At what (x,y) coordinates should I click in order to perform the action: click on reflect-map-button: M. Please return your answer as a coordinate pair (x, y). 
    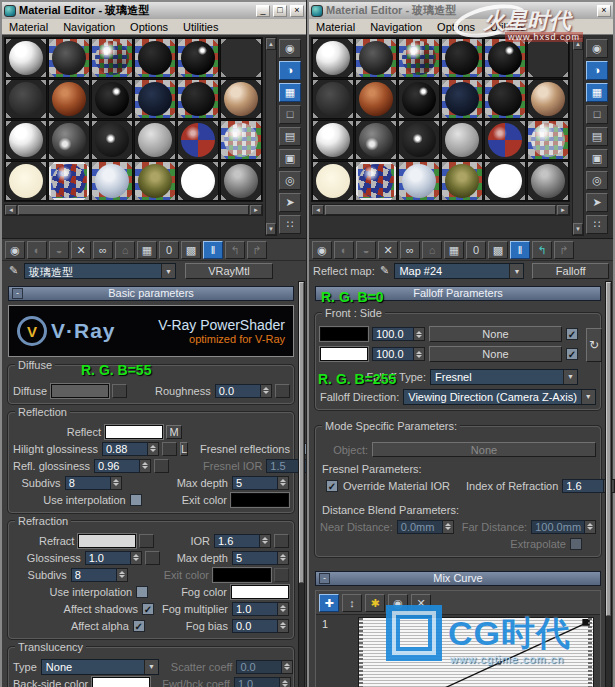
    Looking at the image, I should click on (174, 432).